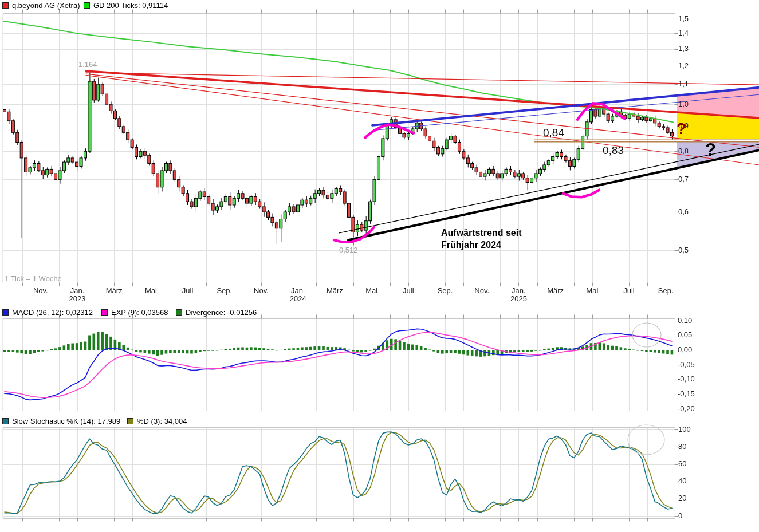 The width and height of the screenshot is (759, 532). Describe the element at coordinates (6, 313) in the screenshot. I see `macd-line-swatch` at that location.